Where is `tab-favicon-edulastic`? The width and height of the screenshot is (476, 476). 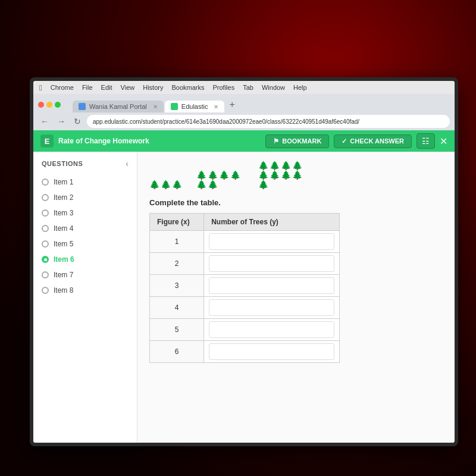 tab-favicon-edulastic is located at coordinates (174, 107).